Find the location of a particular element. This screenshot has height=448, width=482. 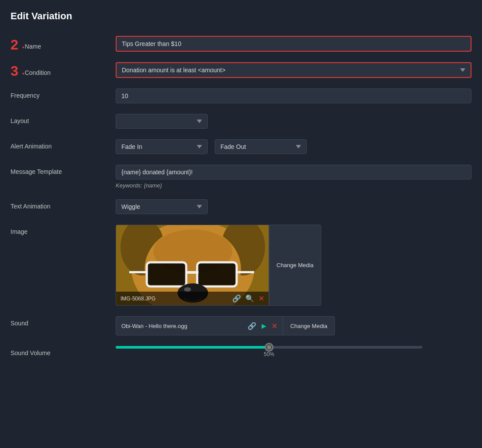

sound-info: Obi-Wan - Hello there.ogg 🔗 ▶ ✕ is located at coordinates (199, 326).